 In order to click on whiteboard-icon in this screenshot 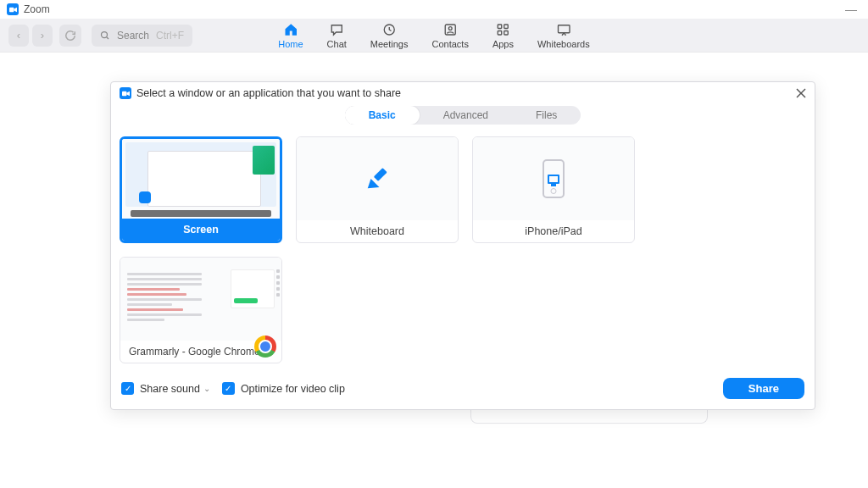, I will do `click(564, 30)`.